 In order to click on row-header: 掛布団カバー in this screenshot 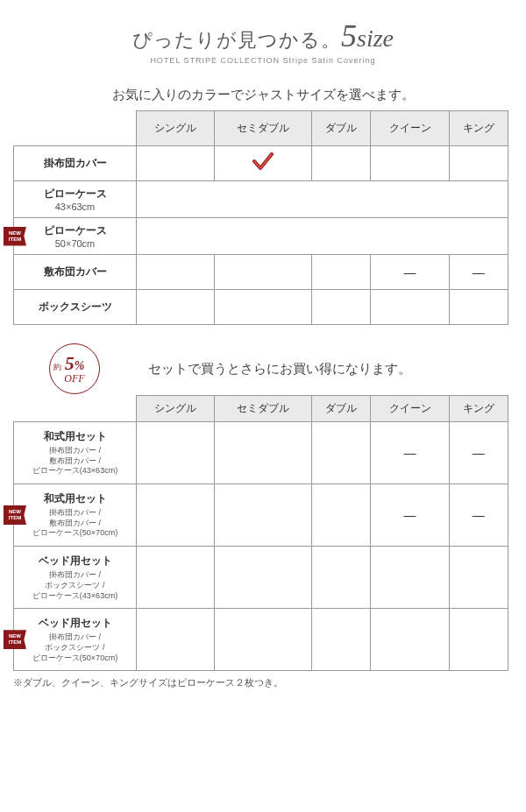, I will do `click(75, 164)`.